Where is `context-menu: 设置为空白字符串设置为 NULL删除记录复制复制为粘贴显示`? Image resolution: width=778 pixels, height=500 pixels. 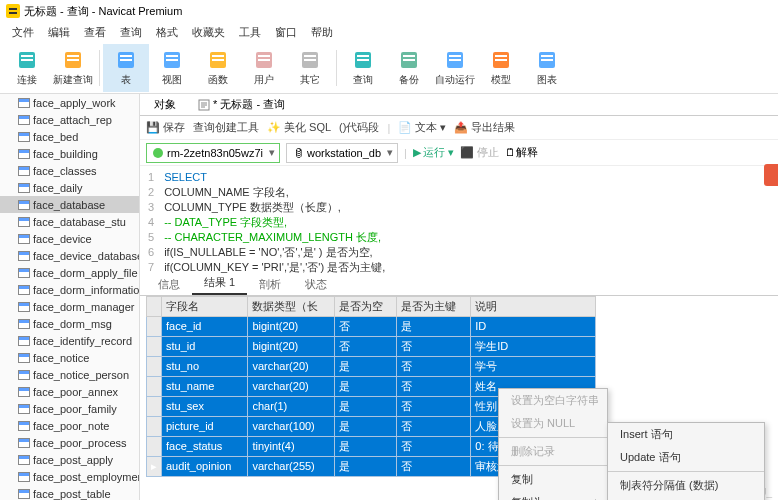 context-menu: 设置为空白字符串设置为 NULL删除记录复制复制为粘贴显示 is located at coordinates (553, 444).